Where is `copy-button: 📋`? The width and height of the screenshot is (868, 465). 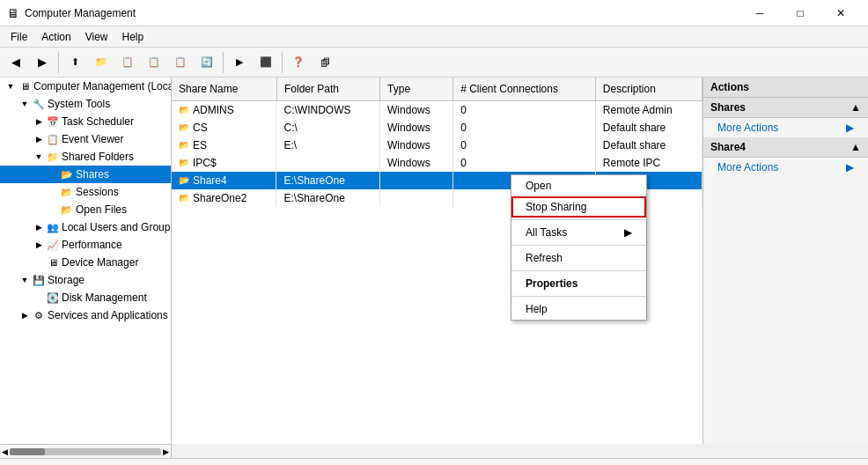
copy-button: 📋 is located at coordinates (154, 63).